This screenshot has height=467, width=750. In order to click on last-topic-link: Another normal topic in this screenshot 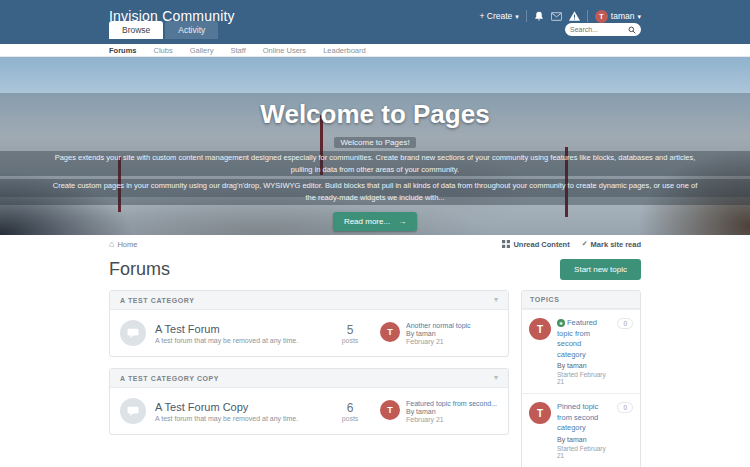, I will do `click(438, 326)`.